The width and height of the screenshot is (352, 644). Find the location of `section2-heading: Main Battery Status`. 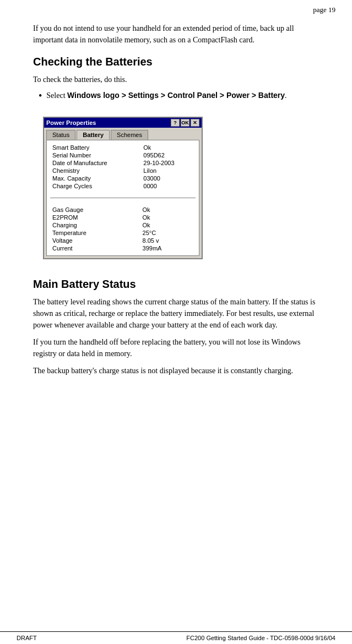

section2-heading: Main Battery Status is located at coordinates (176, 284).